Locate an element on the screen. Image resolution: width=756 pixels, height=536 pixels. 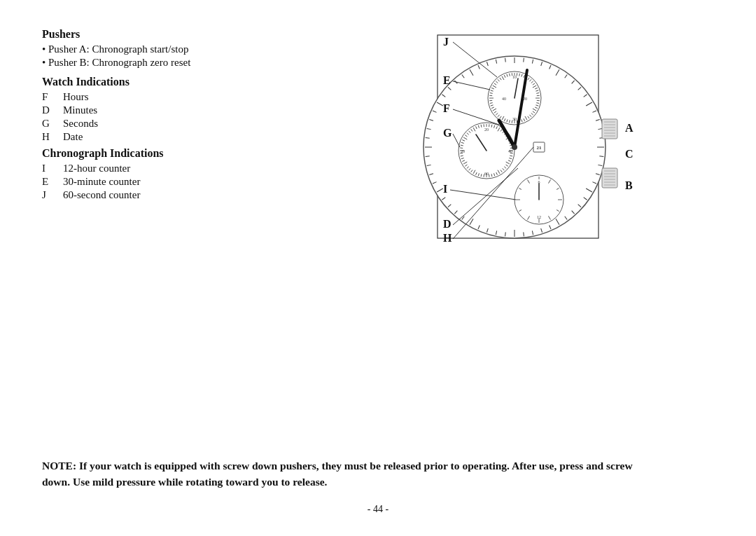
pushers-section: Pushers Pusher A: Chronograph start/stop… is located at coordinates (175, 48).